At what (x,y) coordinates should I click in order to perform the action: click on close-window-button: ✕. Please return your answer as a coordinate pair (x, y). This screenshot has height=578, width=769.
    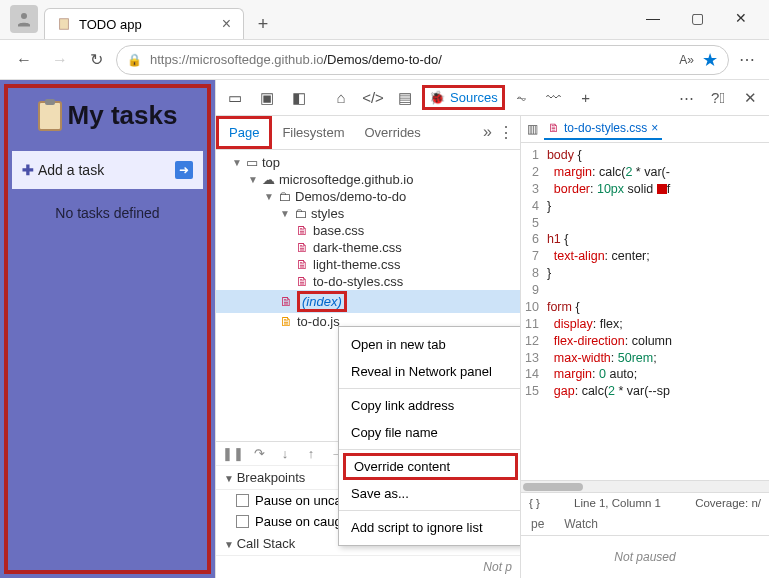
    Looking at the image, I should click on (741, 18).